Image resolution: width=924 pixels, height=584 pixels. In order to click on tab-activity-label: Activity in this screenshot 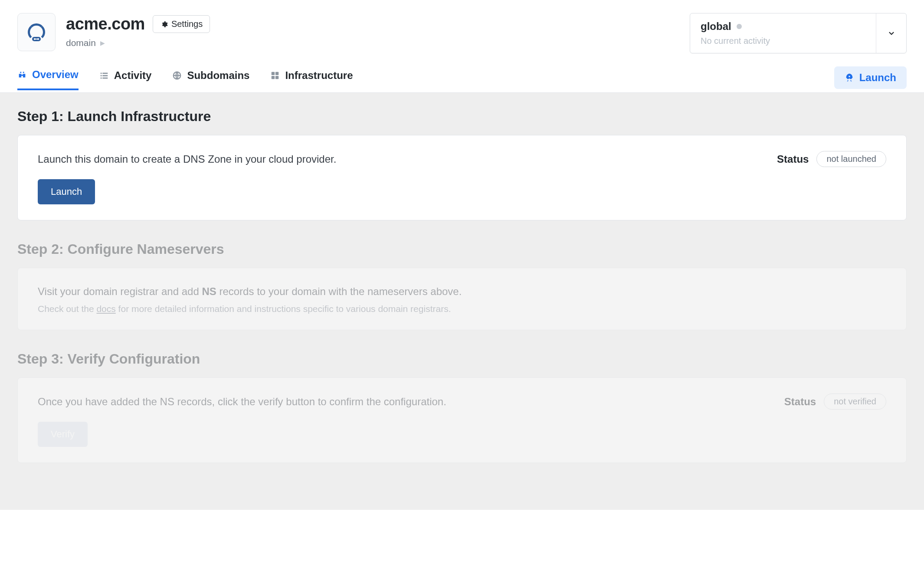, I will do `click(133, 75)`.